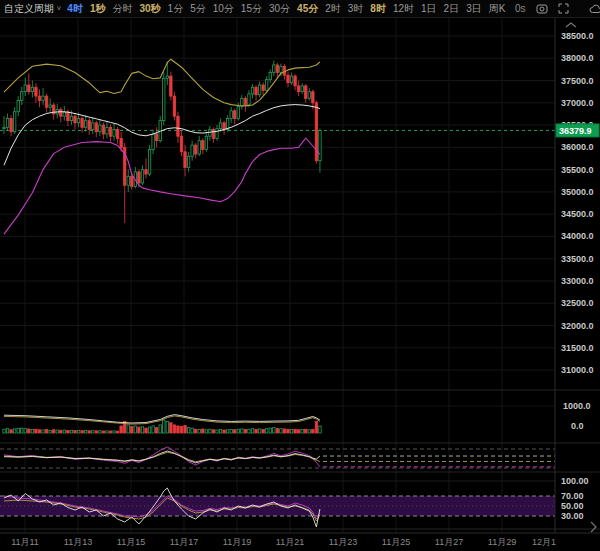 The image size is (600, 551). I want to click on period-button-14: 1日, so click(429, 9).